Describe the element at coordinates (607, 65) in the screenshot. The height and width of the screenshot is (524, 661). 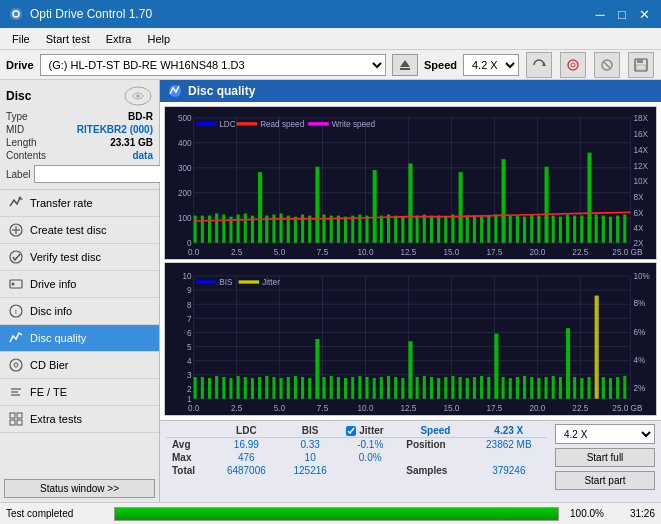
I see `erase-button` at that location.